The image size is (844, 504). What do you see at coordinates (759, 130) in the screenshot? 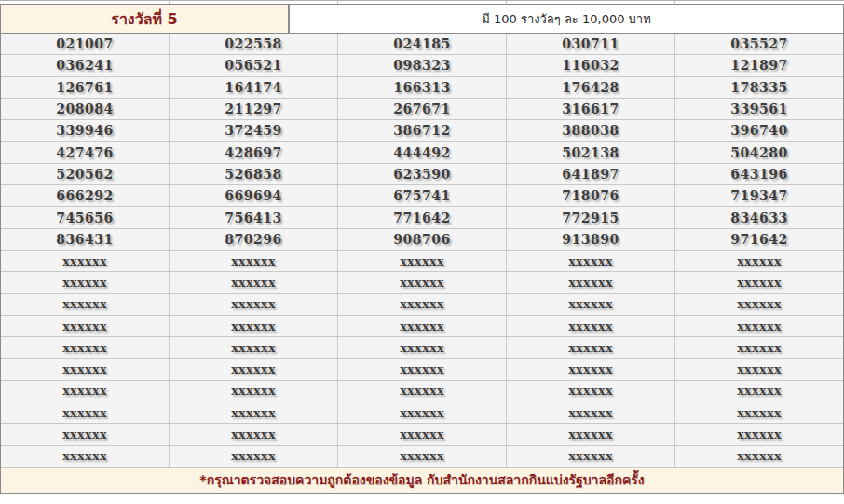
I see `winning-number-cell: 396740` at bounding box center [759, 130].